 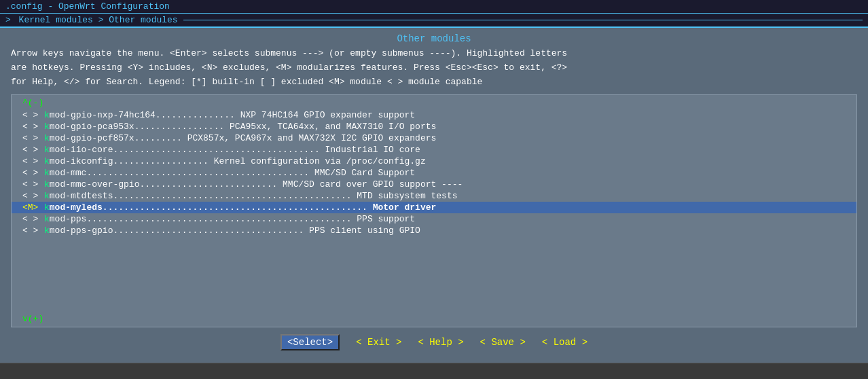 I want to click on scroll-up: ^(-), so click(x=434, y=103).